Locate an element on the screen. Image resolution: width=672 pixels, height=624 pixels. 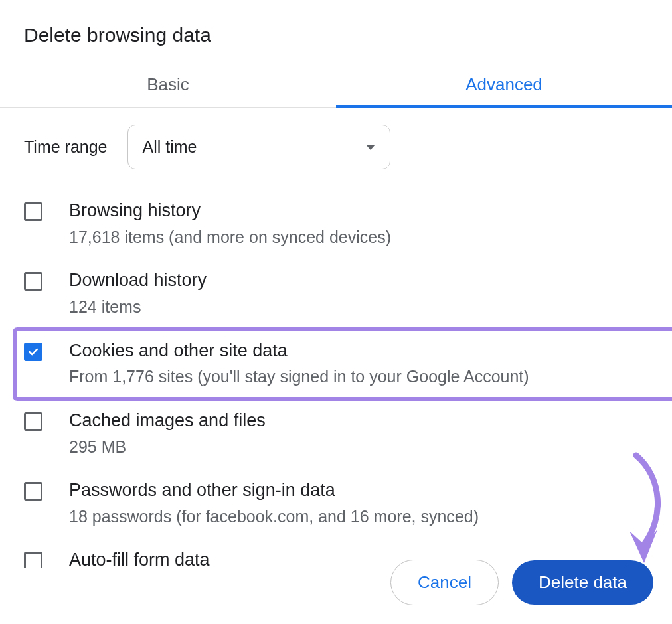
option-title: Browsing history is located at coordinates (359, 211).